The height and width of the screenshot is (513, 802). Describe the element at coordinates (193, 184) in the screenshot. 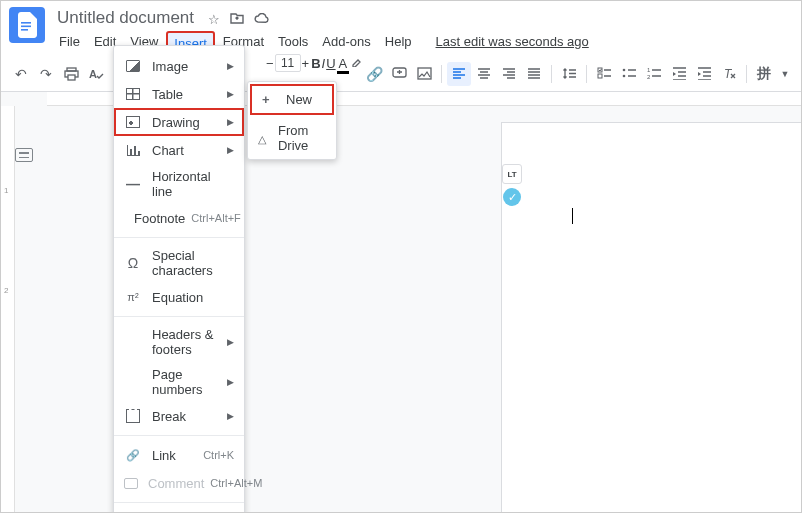

I see `menu-label: Horizontal line` at that location.